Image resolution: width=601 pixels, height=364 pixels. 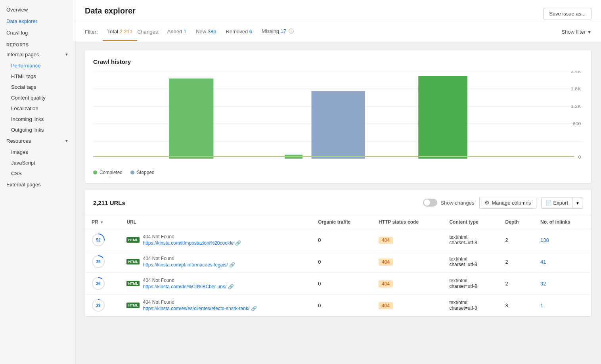 I want to click on bar-20may-completed, so click(x=191, y=119).